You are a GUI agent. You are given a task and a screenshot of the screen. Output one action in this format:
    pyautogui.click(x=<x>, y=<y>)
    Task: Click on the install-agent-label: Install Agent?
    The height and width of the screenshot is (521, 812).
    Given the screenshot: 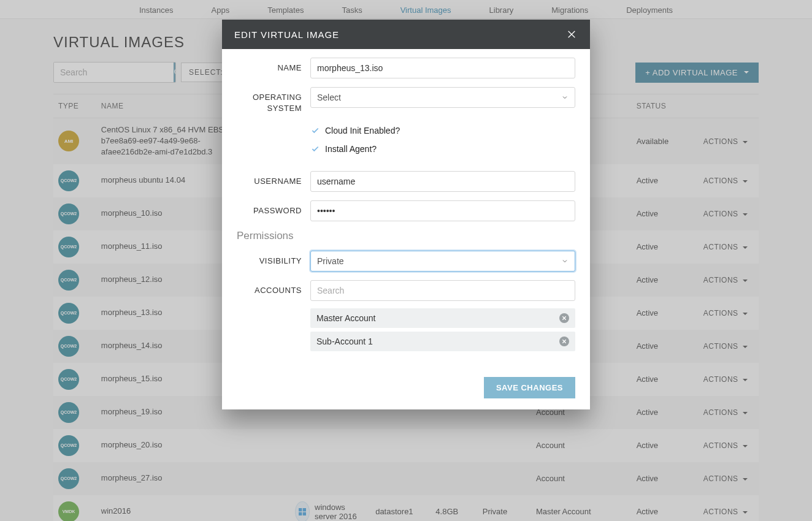 What is the action you would take?
    pyautogui.click(x=351, y=149)
    